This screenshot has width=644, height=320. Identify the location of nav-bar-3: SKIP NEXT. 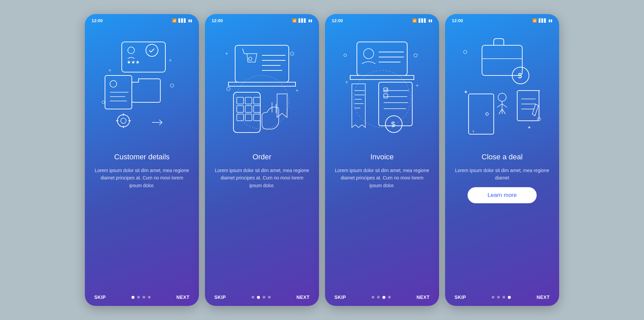
(382, 298).